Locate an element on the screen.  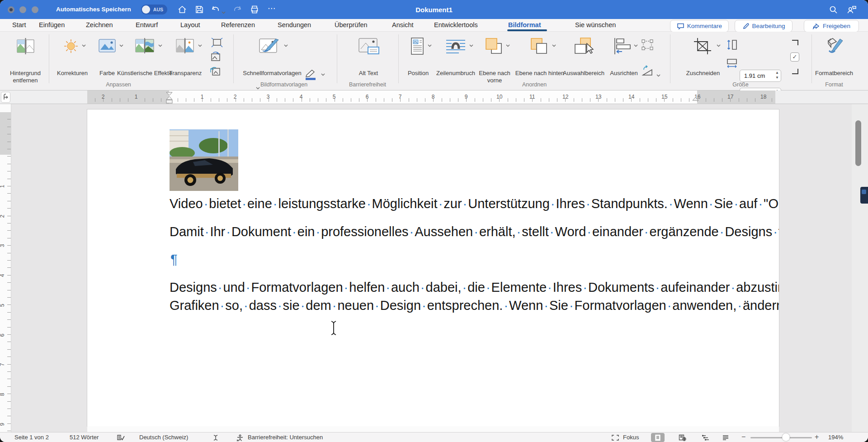
group-name-anordnen: Anordnen is located at coordinates (534, 85).